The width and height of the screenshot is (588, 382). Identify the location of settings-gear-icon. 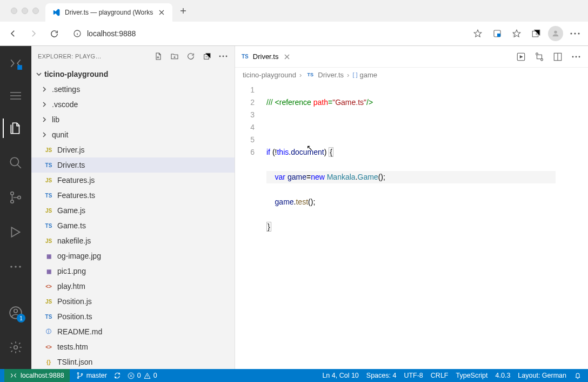
(16, 347).